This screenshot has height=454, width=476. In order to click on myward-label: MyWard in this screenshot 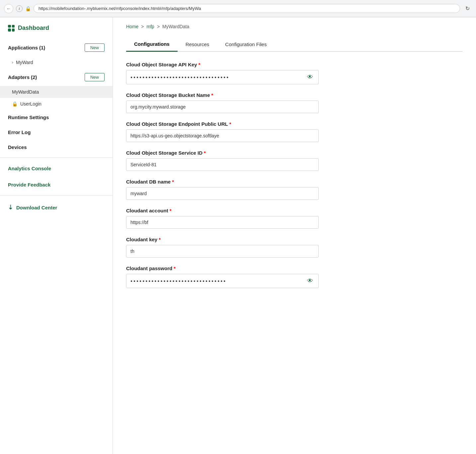, I will do `click(25, 62)`.